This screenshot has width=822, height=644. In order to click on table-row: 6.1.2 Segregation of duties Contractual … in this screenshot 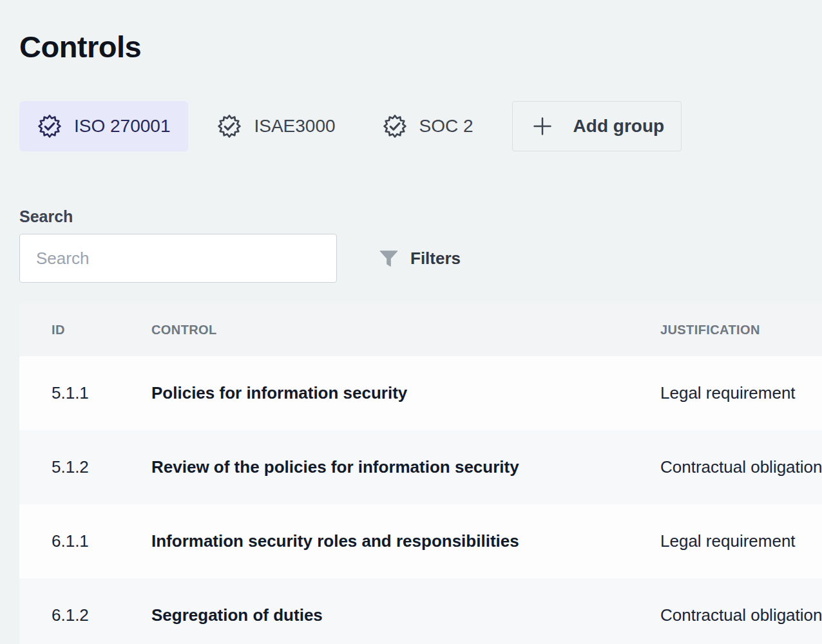, I will do `click(421, 611)`.